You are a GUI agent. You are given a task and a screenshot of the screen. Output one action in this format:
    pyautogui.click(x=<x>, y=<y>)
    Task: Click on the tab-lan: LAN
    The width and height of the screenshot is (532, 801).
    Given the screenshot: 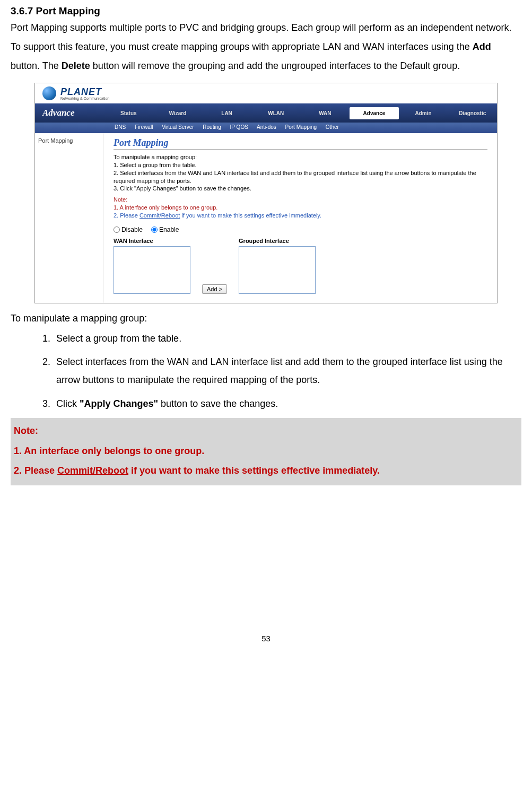 What is the action you would take?
    pyautogui.click(x=227, y=114)
    